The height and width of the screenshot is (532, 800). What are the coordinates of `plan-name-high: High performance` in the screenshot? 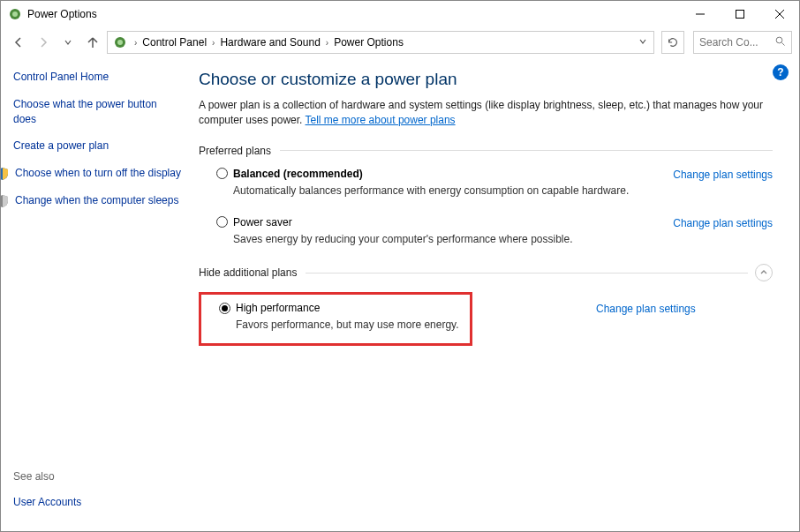 It's located at (277, 308).